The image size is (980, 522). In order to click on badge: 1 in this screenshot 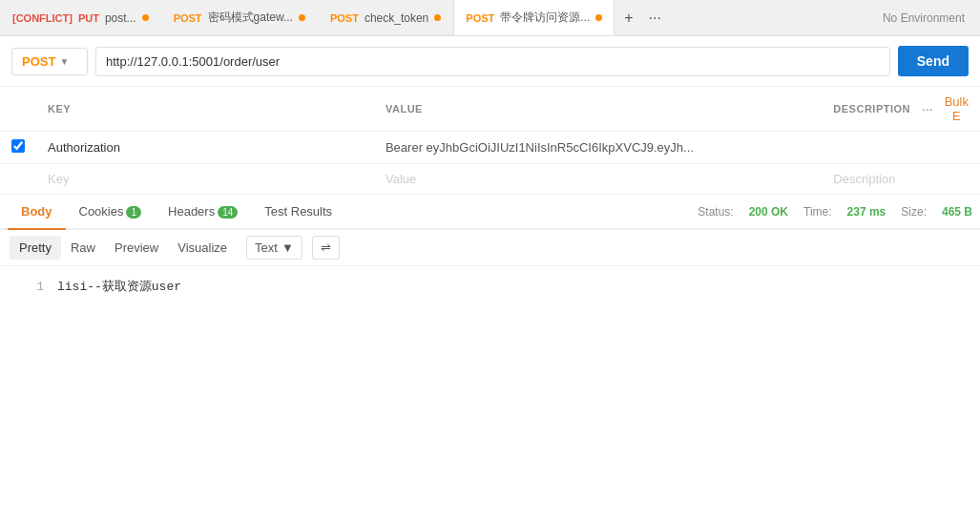, I will do `click(134, 212)`.